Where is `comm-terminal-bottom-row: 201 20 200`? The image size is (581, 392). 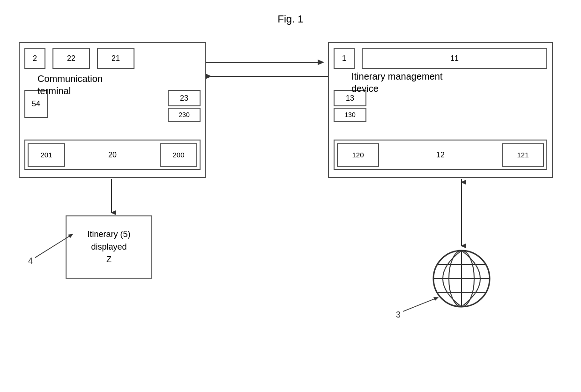
comm-terminal-bottom-row: 201 20 200 is located at coordinates (112, 155).